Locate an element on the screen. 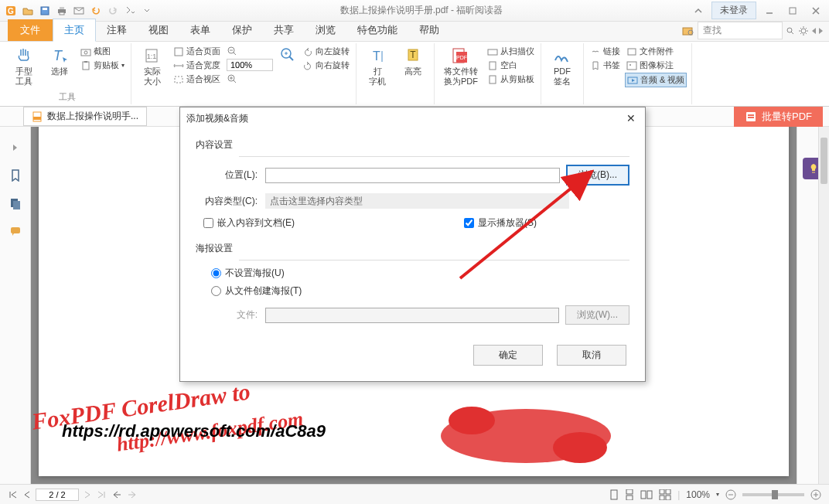 The image size is (829, 504). fit-width-button: 适合宽度 is located at coordinates (196, 65).